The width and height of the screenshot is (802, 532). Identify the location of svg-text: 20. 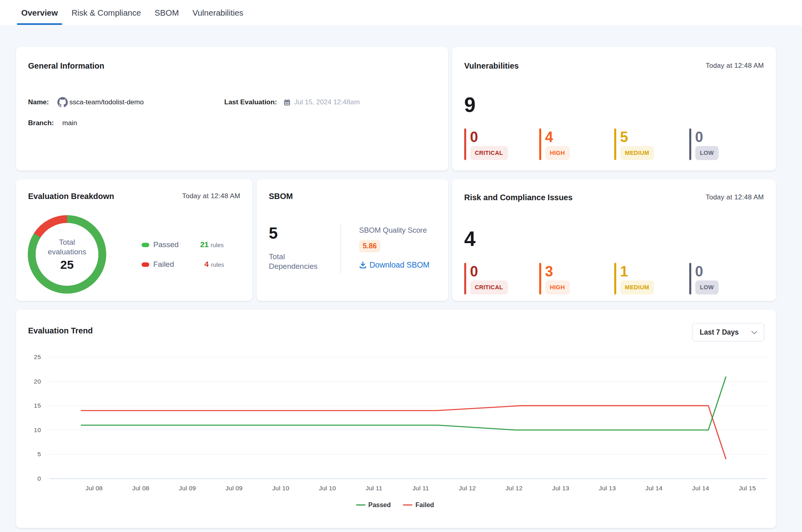
(37, 381).